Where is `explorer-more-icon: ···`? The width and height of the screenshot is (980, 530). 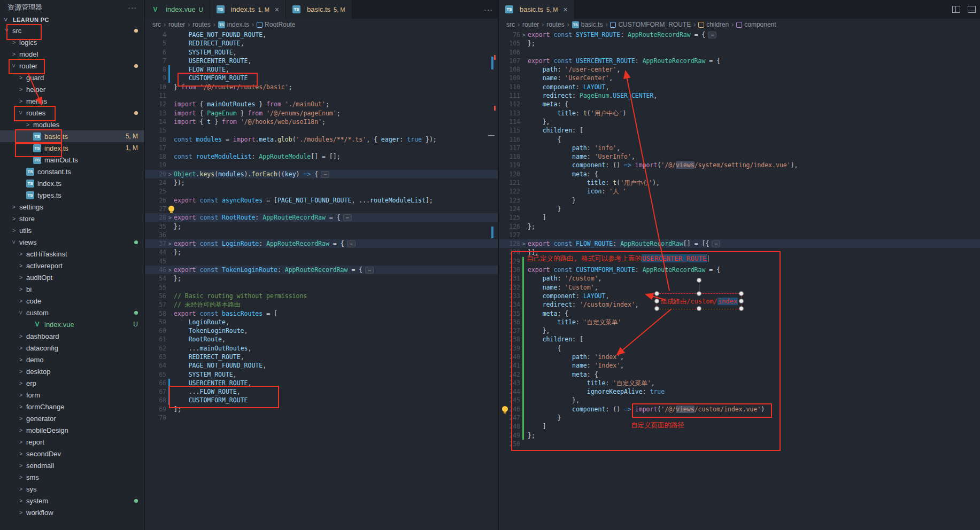
explorer-more-icon: ··· is located at coordinates (133, 7).